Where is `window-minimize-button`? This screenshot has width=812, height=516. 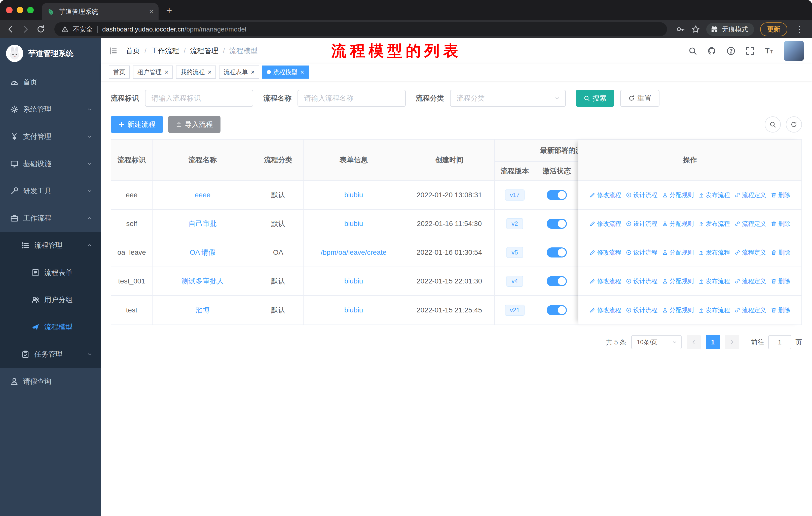 window-minimize-button is located at coordinates (20, 10).